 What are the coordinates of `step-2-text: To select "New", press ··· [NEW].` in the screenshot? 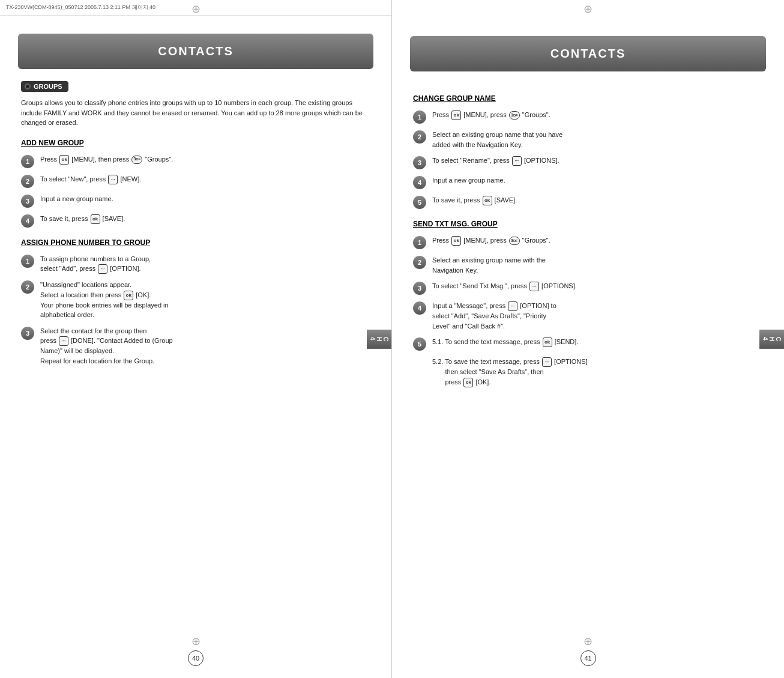 It's located at (91, 179).